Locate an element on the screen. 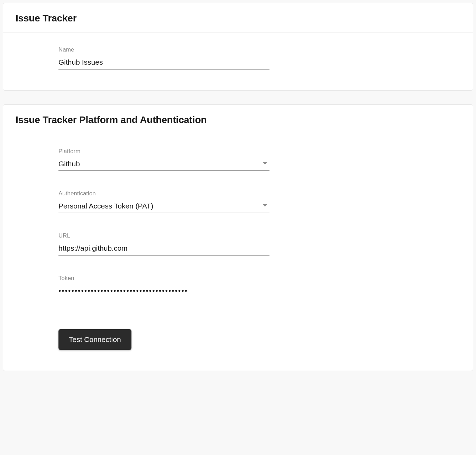 Image resolution: width=476 pixels, height=455 pixels. token-input is located at coordinates (164, 292).